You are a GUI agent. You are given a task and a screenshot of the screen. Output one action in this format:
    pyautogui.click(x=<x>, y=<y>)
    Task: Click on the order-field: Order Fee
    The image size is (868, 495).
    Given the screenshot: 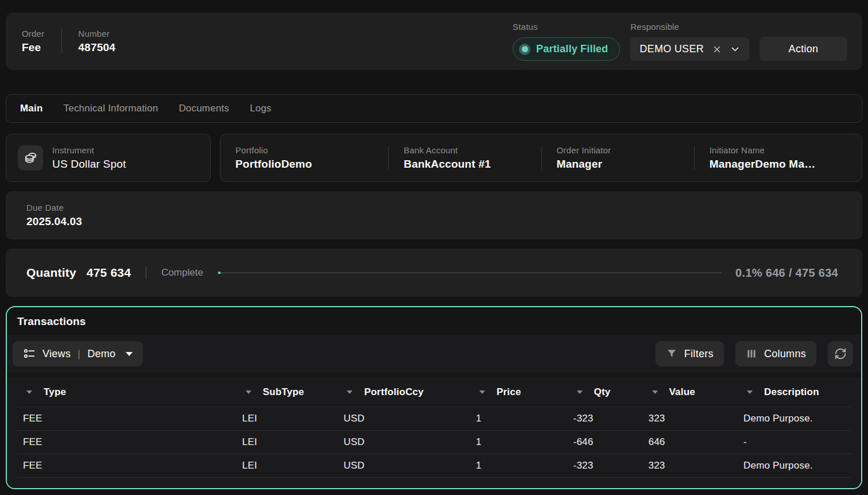 What is the action you would take?
    pyautogui.click(x=38, y=41)
    